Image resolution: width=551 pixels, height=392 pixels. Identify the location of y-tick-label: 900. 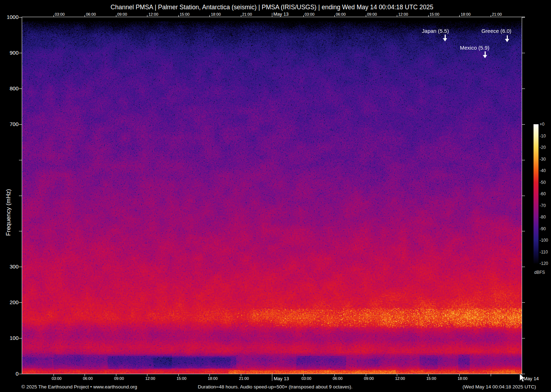
(9, 53).